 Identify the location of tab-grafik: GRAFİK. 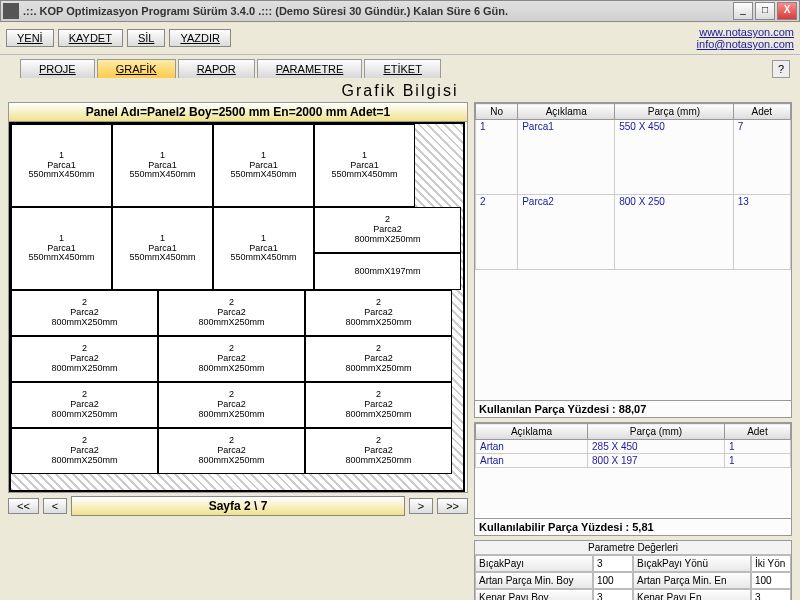
(136, 68).